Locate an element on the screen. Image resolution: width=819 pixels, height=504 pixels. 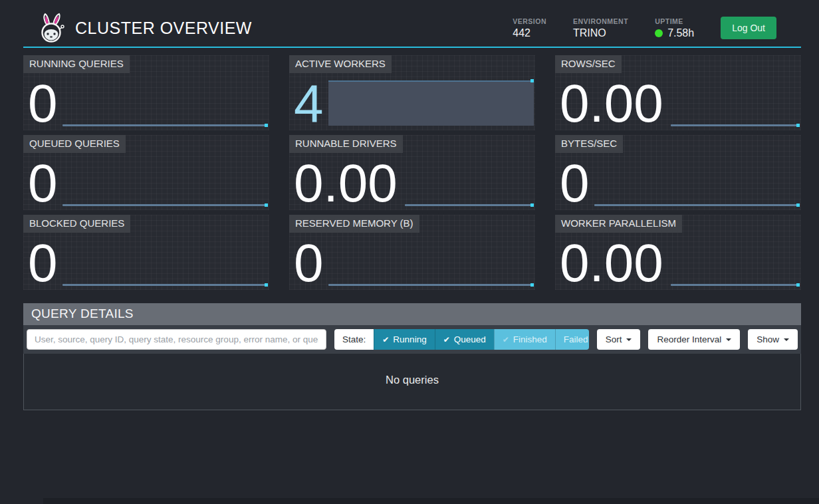
query-results-empty-state: No queries is located at coordinates (412, 382).